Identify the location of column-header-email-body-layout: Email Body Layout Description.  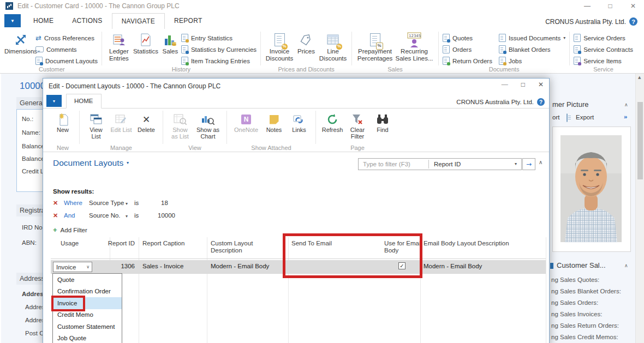
(466, 243).